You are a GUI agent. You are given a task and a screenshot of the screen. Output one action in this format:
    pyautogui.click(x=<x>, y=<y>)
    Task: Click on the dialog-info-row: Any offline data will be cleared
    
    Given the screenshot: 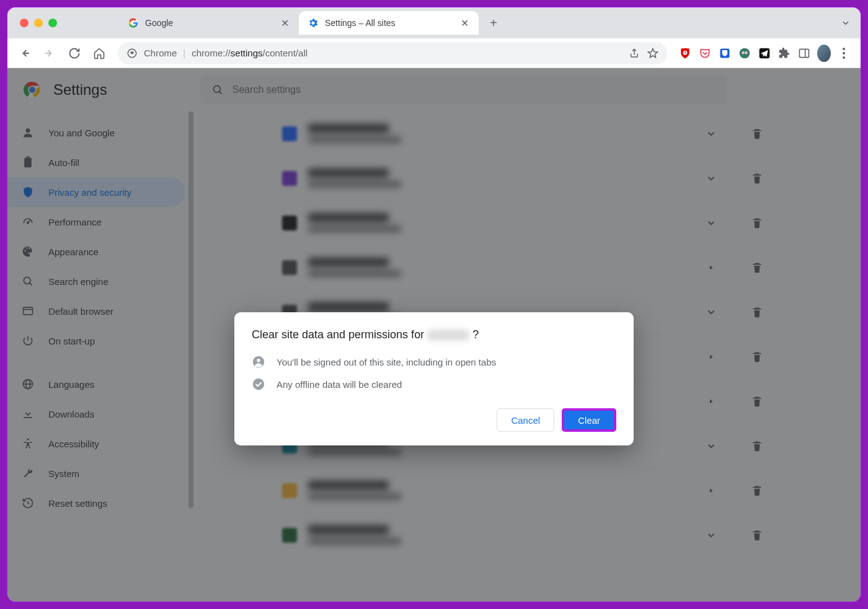 What is the action you would take?
    pyautogui.click(x=434, y=384)
    